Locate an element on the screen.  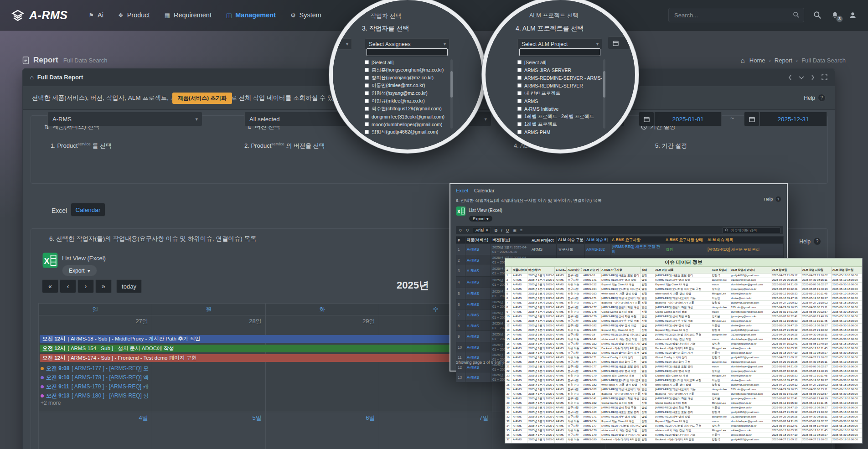
breadcrumb-item: Report is located at coordinates (783, 60).